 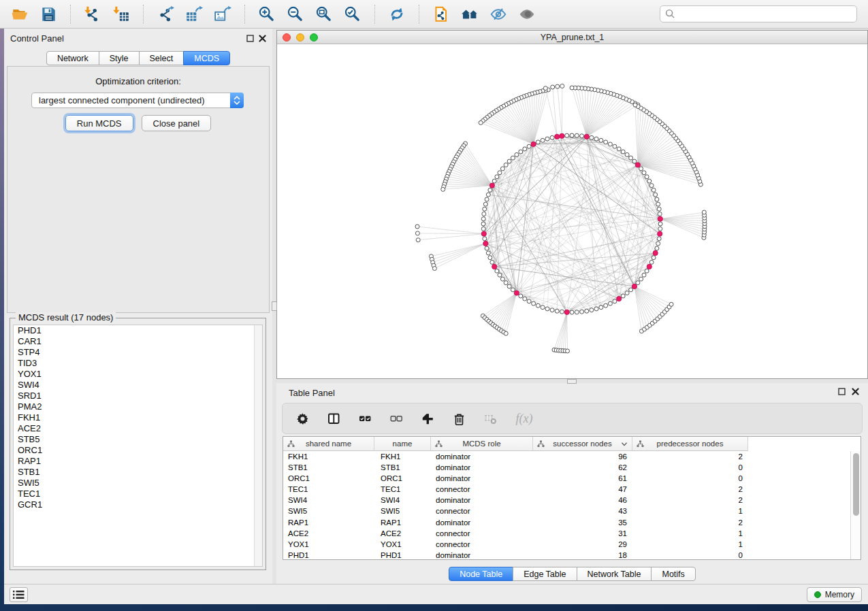 I want to click on control-panel-close-button, so click(x=263, y=38).